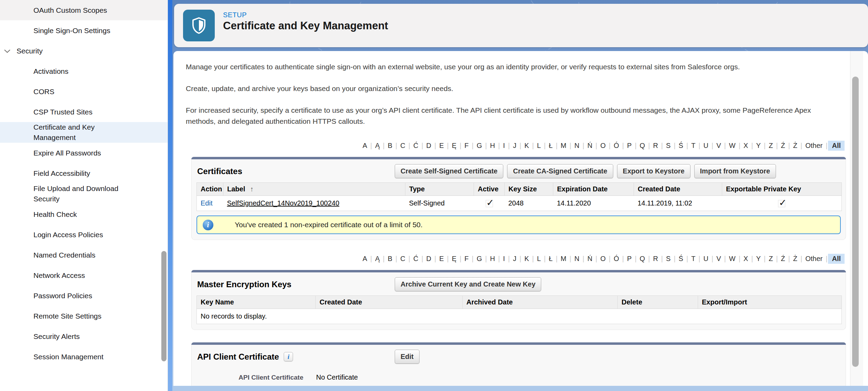  What do you see at coordinates (782, 189) in the screenshot?
I see `column-header-exportable-private-key: Exportable Private Key` at bounding box center [782, 189].